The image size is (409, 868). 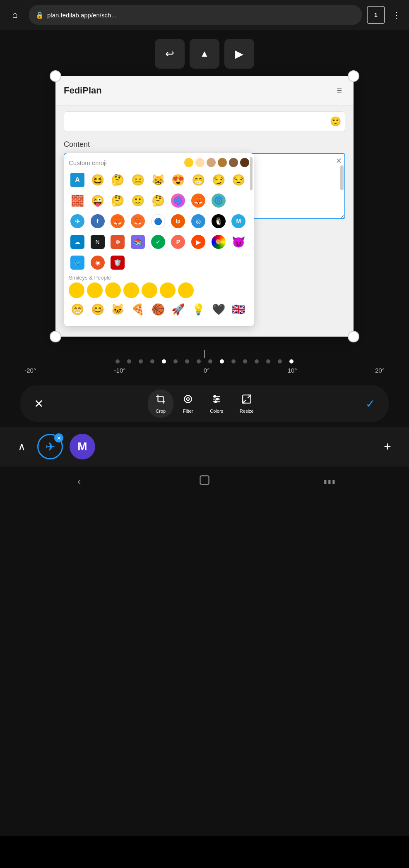 What do you see at coordinates (330, 481) in the screenshot?
I see `recent-icon: ▮▮▮` at bounding box center [330, 481].